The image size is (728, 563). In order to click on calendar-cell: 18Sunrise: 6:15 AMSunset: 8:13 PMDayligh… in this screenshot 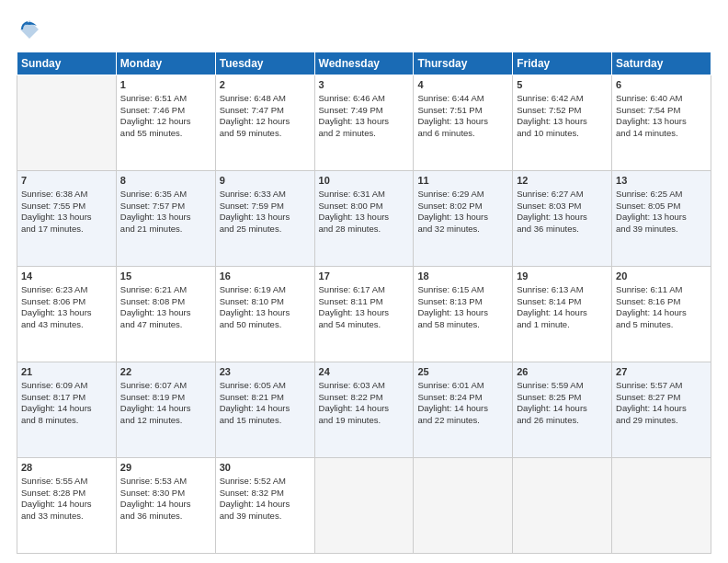, I will do `click(463, 315)`.